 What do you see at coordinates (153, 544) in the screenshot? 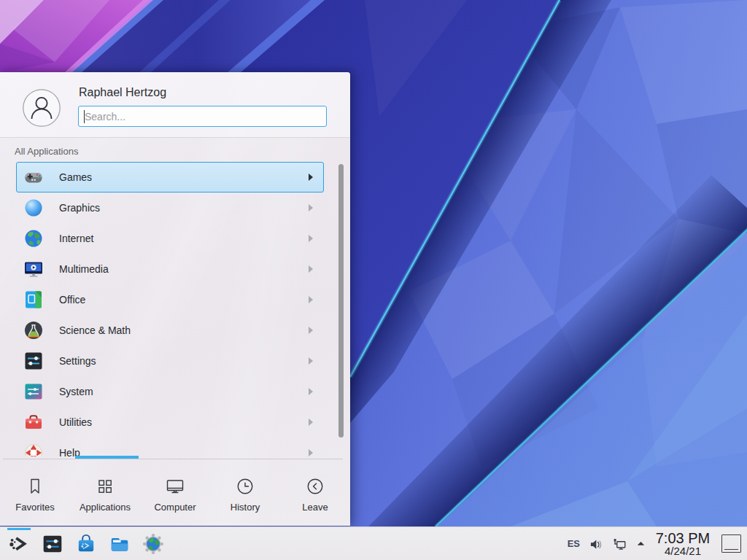
I see `web-globe-icon` at bounding box center [153, 544].